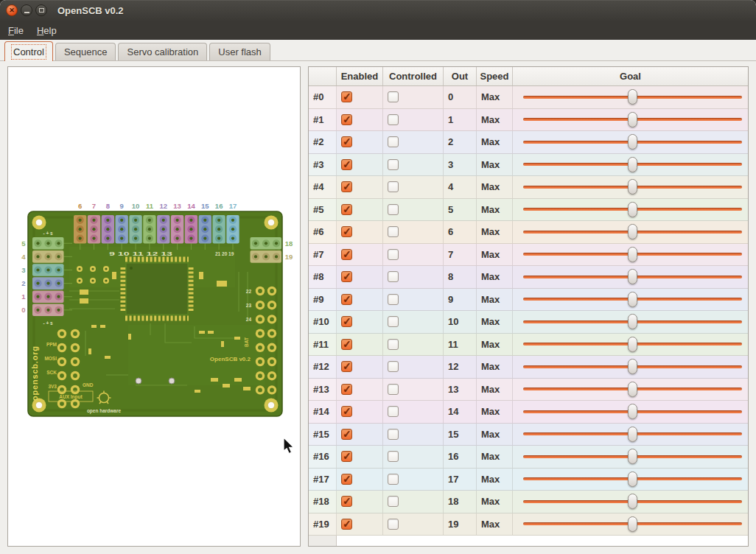 This screenshot has height=554, width=756. What do you see at coordinates (360, 165) in the screenshot?
I see `enabled-cell` at bounding box center [360, 165].